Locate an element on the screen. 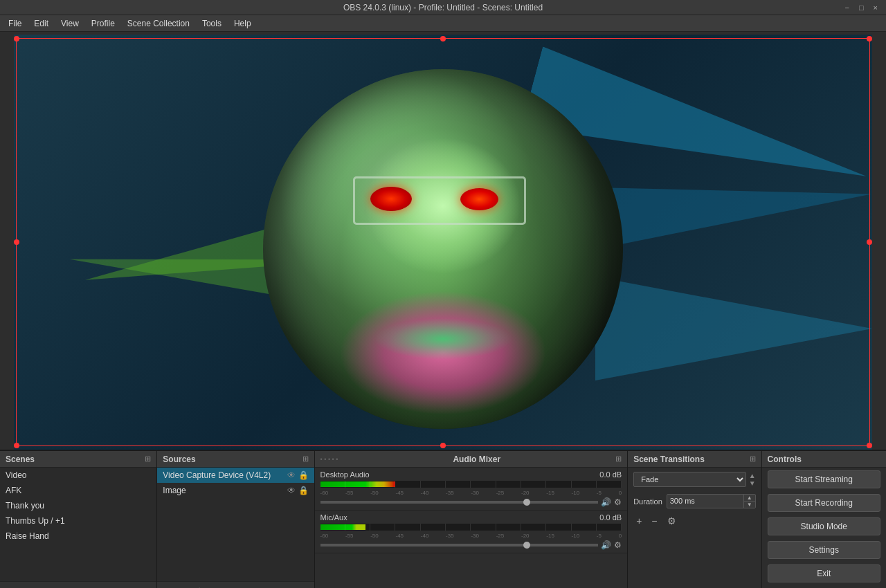 The height and width of the screenshot is (588, 886). handle-bl is located at coordinates (17, 445).